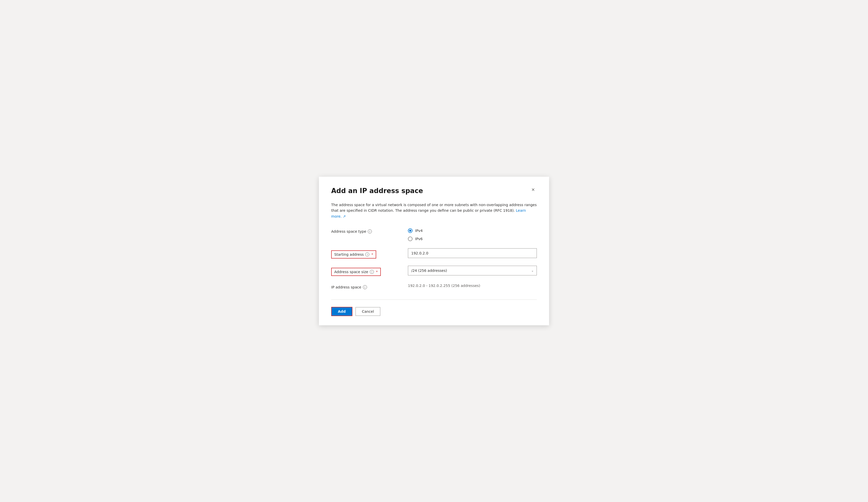 The image size is (868, 502). I want to click on ipv4-radio-label: IPv4, so click(419, 231).